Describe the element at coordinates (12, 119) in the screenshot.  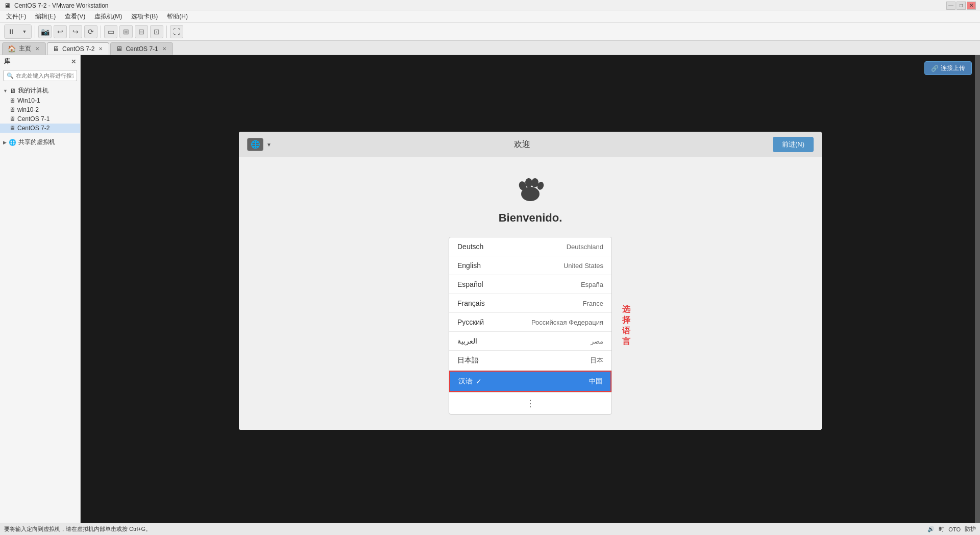
I see `vm-icon-centos71: 🖥` at that location.